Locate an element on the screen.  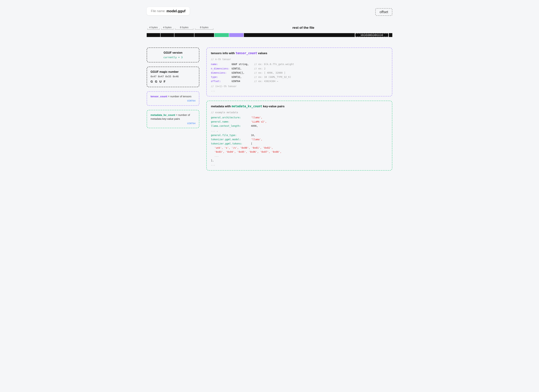
metadata-count-box: metadata_kv_count = number of metadata k… is located at coordinates (173, 119).